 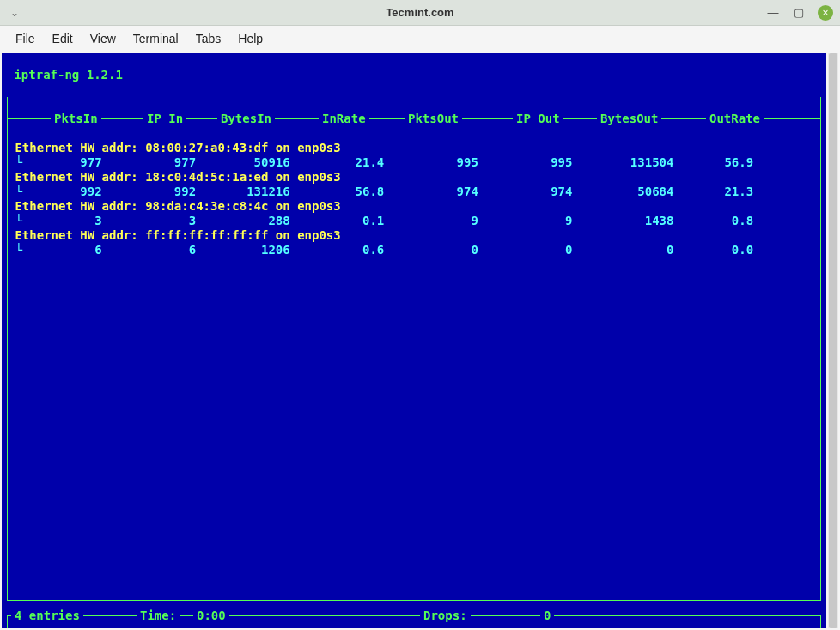 I want to click on col-inrate: InRate, so click(x=344, y=118).